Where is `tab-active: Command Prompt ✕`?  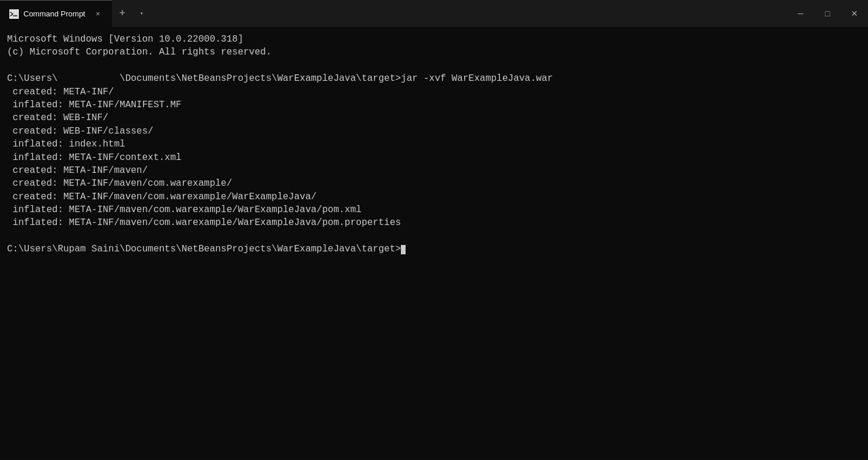 tab-active: Command Prompt ✕ is located at coordinates (56, 13).